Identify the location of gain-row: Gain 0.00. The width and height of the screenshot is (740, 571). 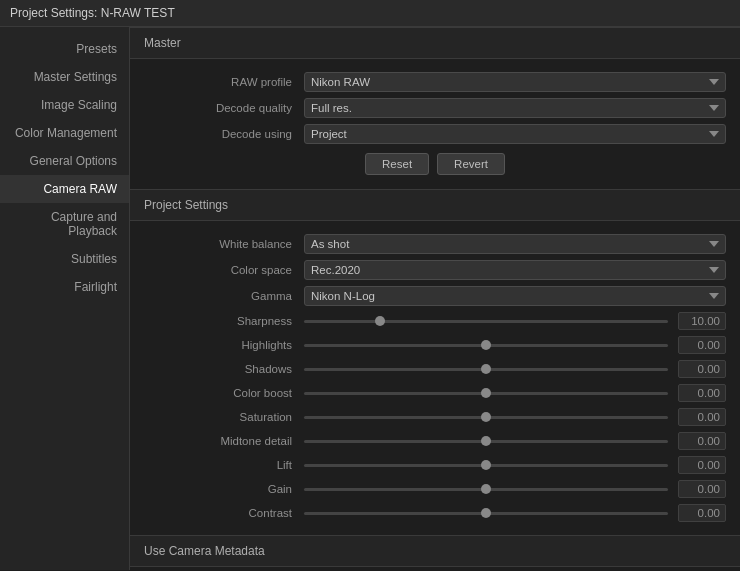
(435, 489).